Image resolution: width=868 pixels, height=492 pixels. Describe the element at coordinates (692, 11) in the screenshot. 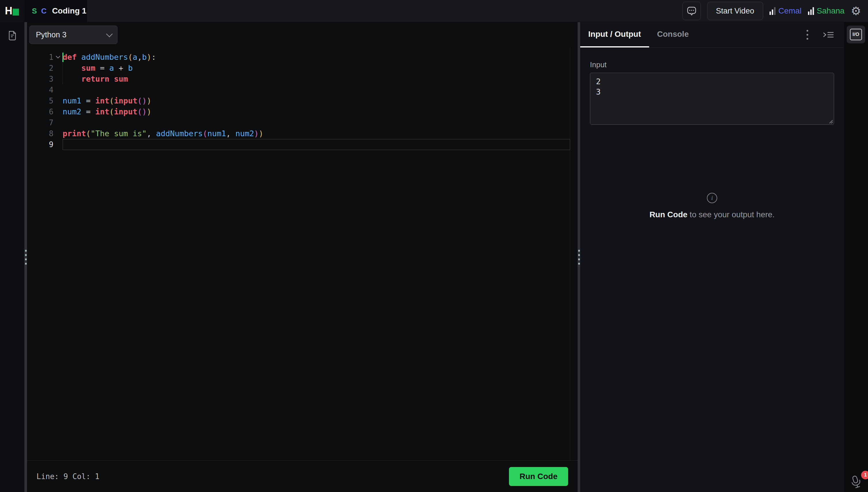

I see `chat-button` at that location.